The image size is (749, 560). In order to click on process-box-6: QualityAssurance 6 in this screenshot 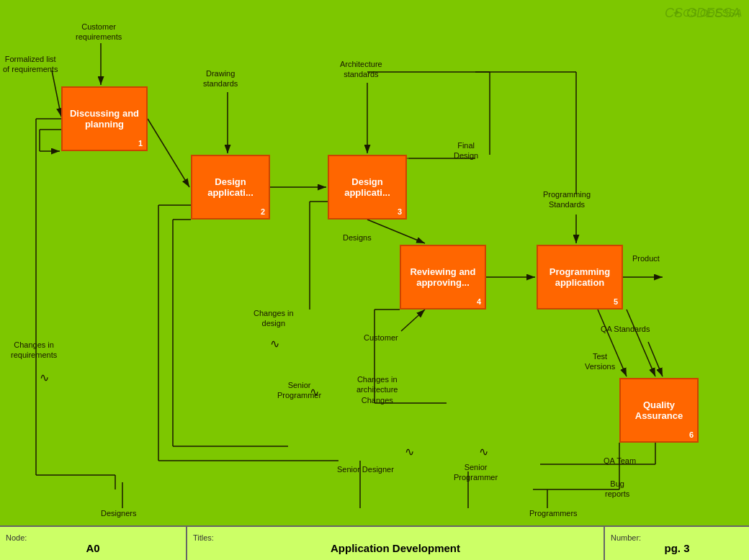, I will do `click(659, 410)`.